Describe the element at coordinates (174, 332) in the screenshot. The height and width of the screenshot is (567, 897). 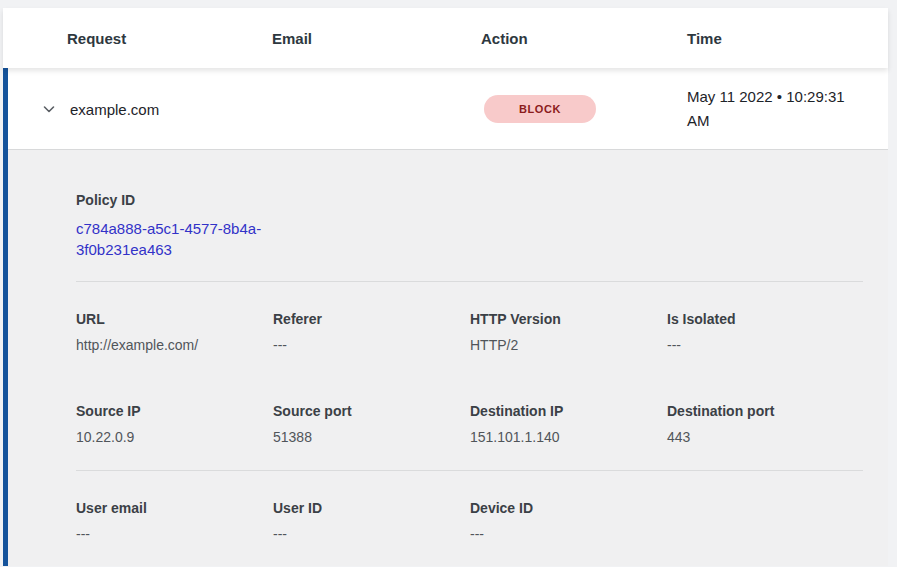
I see `detail-field-url: URL http://example.com/` at that location.